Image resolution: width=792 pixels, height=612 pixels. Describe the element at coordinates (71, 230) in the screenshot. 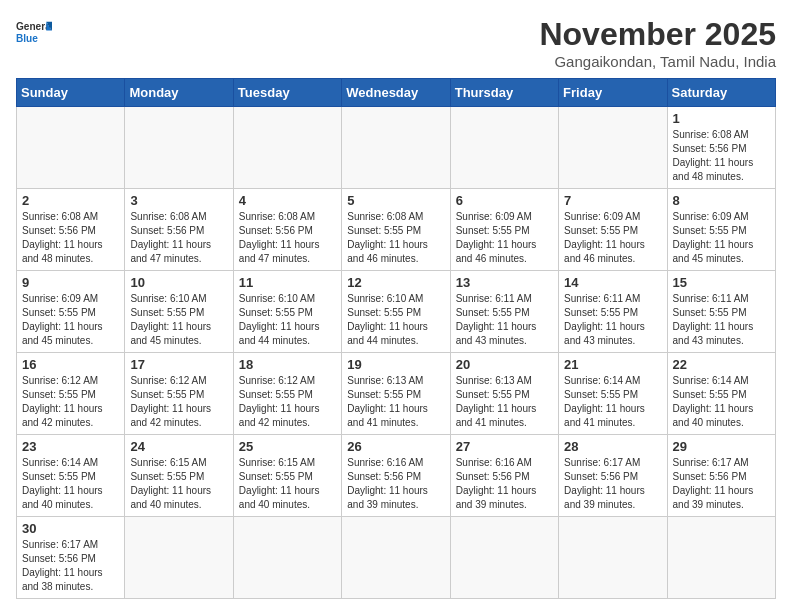

I see `calendar-cell: 2Sunrise: 6:08 AM Sunset: 5:56 PM Daylig…` at that location.